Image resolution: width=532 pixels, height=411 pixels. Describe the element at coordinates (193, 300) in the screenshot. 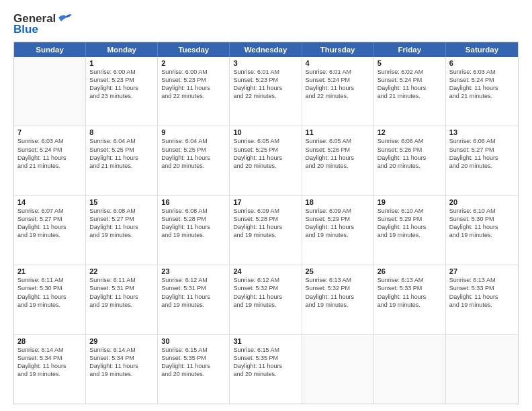

I see `calendar-day-23: 23Sunrise: 6:12 AMSunset: 5:31 PMDayligh…` at that location.